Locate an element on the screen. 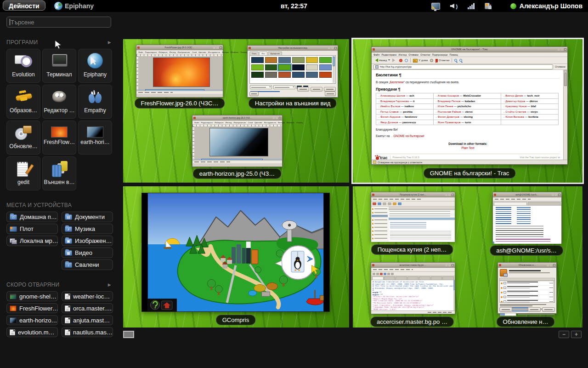 The image size is (588, 368). apps-grid: Evolution Терминал Epiphany Образов… Ред… is located at coordinates (60, 120).